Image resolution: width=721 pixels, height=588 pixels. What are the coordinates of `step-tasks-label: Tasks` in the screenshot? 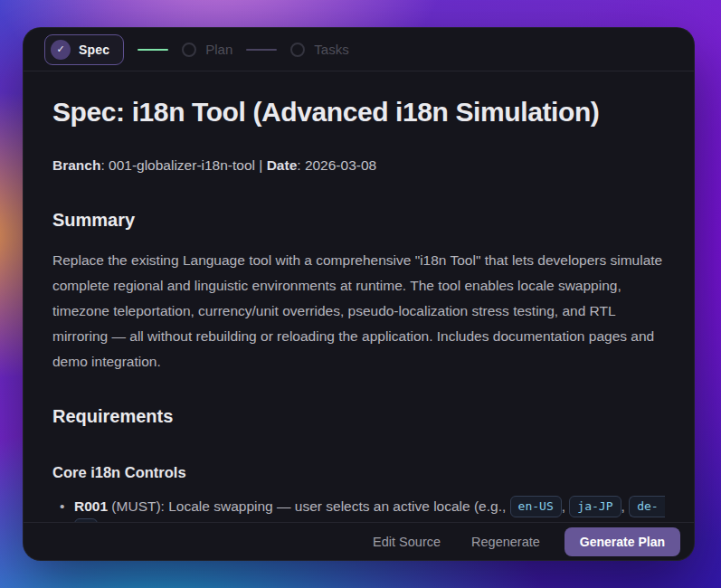 It's located at (331, 49).